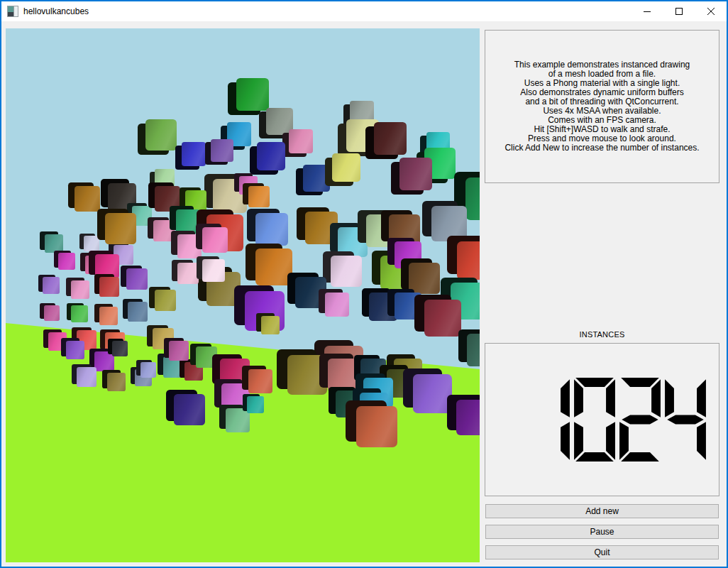 Image resolution: width=728 pixels, height=568 pixels. I want to click on close-icon, so click(711, 11).